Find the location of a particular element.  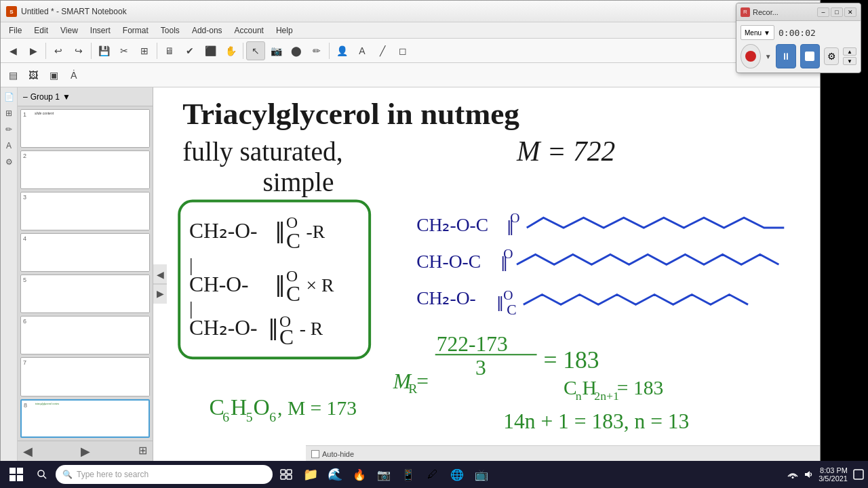

app5-taskbar: 📺 is located at coordinates (481, 474).